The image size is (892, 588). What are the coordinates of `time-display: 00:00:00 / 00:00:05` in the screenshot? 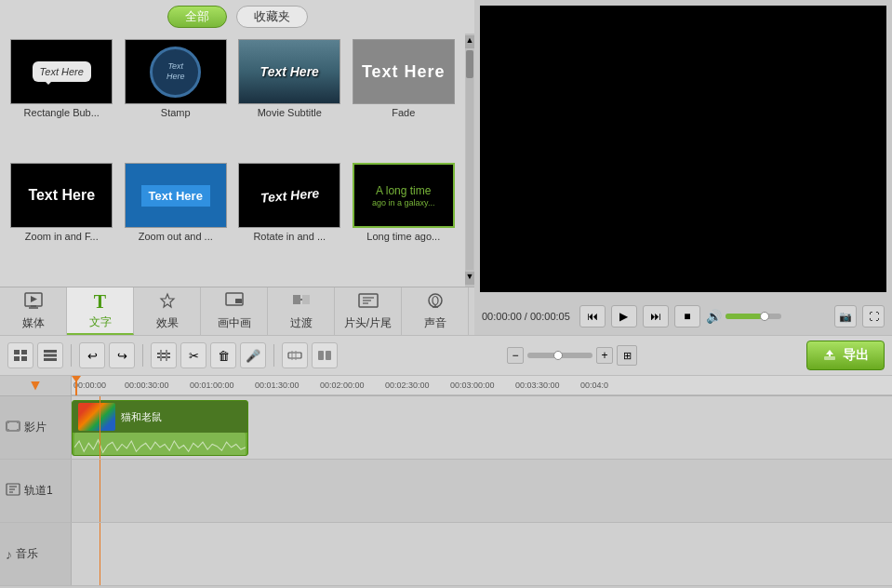 It's located at (526, 316).